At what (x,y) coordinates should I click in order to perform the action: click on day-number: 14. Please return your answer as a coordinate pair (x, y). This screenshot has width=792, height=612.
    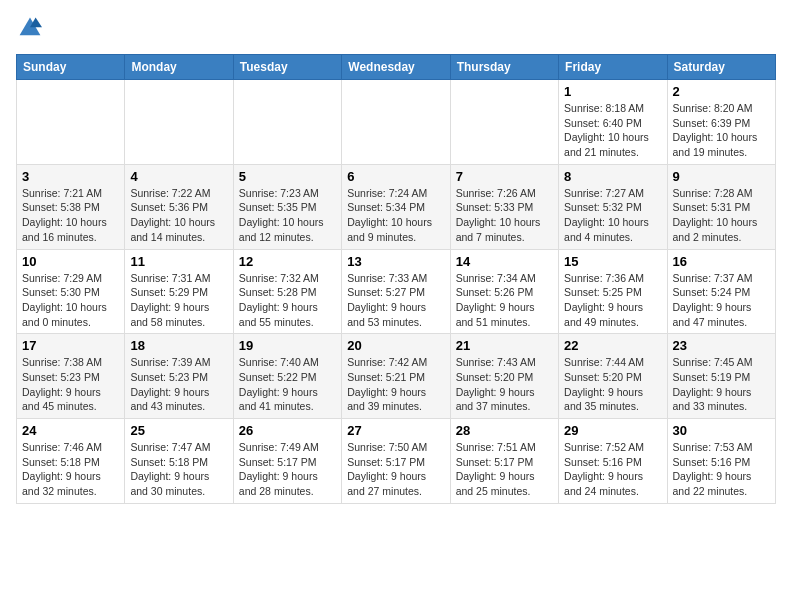
    Looking at the image, I should click on (504, 262).